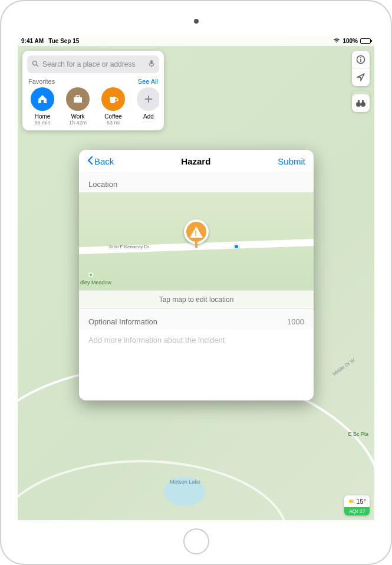  Describe the element at coordinates (42, 106) in the screenshot. I see `favorite-item-home: Home 56 min` at that location.